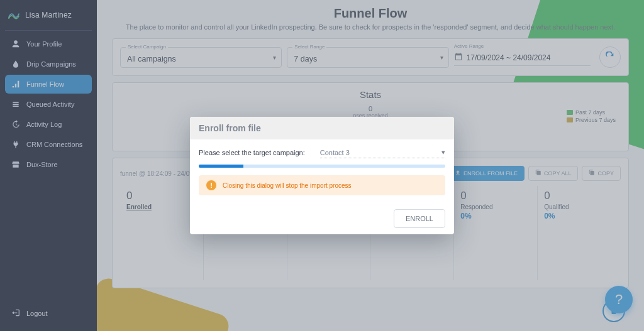  What do you see at coordinates (322, 171) in the screenshot?
I see `modal-body: Please select the target campaign: Conta…` at bounding box center [322, 171].